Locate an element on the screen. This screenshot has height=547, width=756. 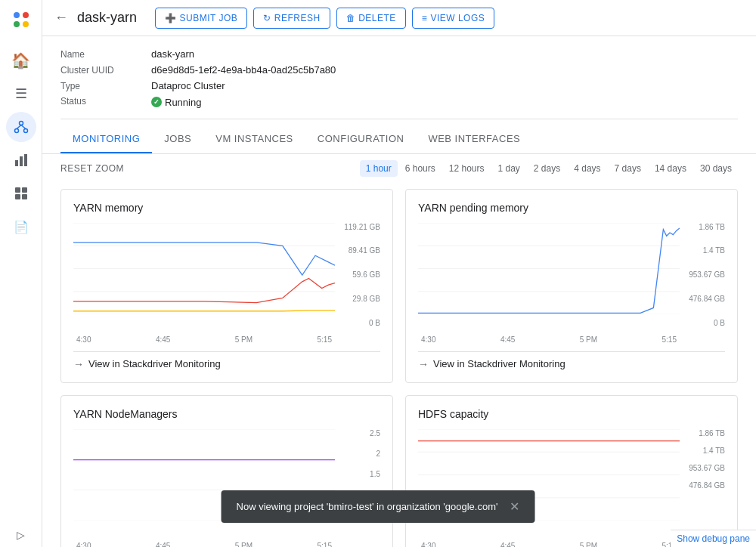
sidebar-item-list: ☰ is located at coordinates (21, 94).